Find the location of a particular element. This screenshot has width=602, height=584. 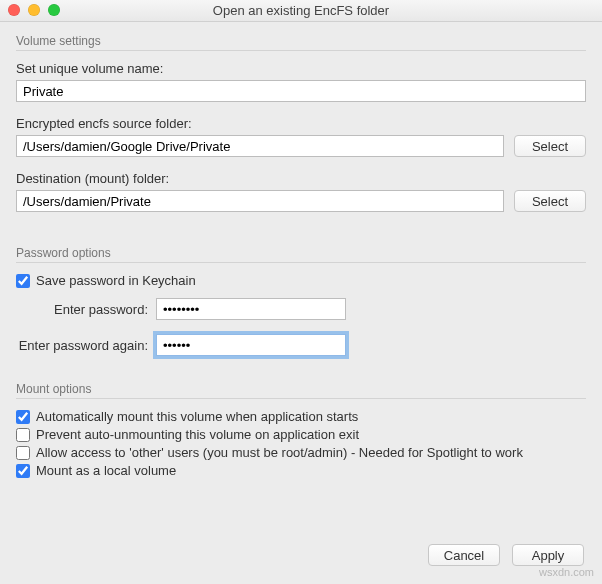

local-volume-label: Mount as a local volume is located at coordinates (106, 470).